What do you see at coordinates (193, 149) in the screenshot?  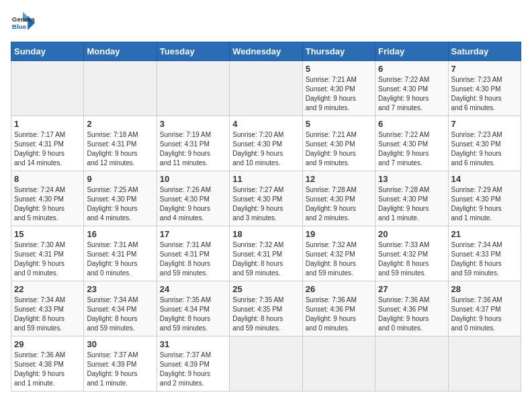 I see `day-info: Sunrise: 7:19 AM Sunset: 4:31 PM Dayligh…` at bounding box center [193, 149].